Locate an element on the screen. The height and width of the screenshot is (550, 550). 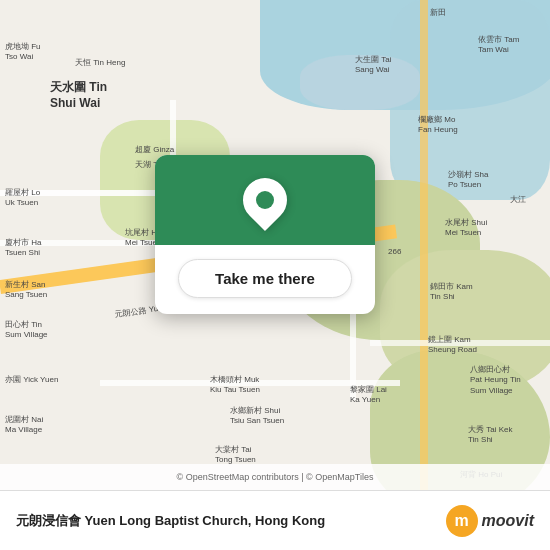
attribution-text: © OpenStreetMap contributors | © OpenMap… is located at coordinates (276, 477).